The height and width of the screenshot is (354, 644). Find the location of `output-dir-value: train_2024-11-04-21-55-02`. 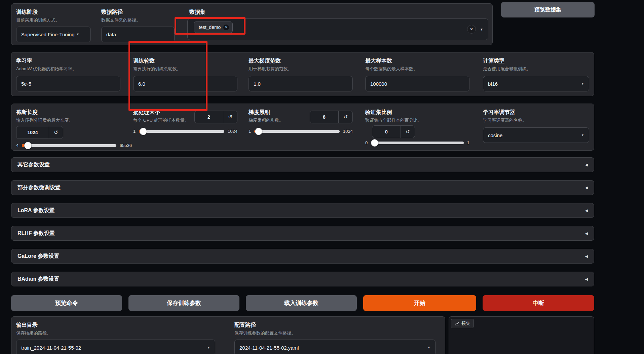

output-dir-value: train_2024-11-04-21-55-02 is located at coordinates (51, 348).